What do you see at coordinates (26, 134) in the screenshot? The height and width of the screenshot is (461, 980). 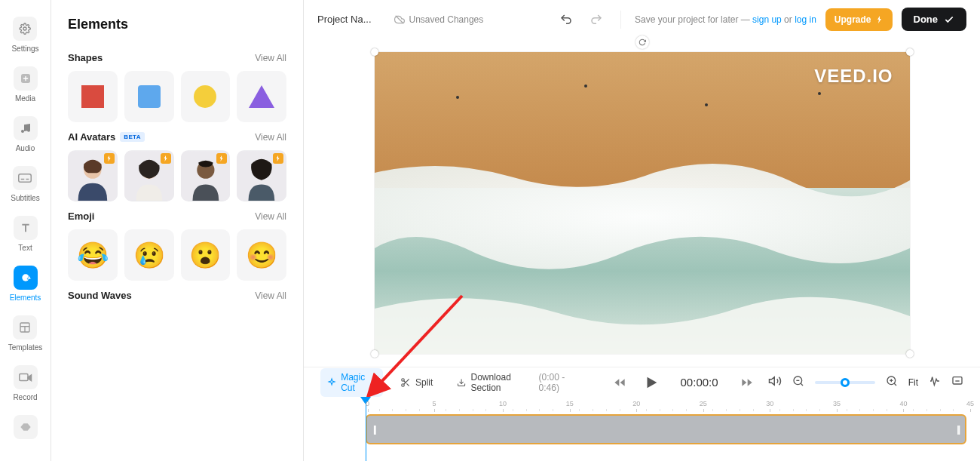 I see `nav-audio: Audio` at bounding box center [26, 134].